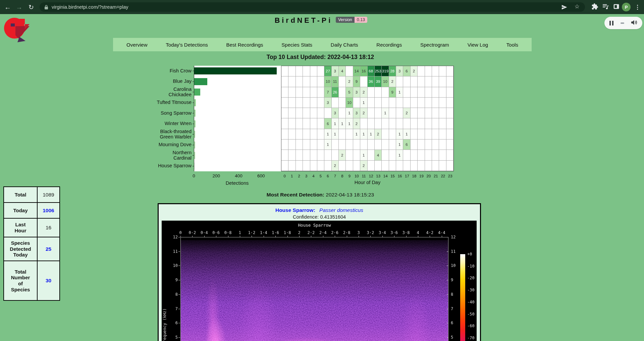 The image size is (644, 341). What do you see at coordinates (471, 290) in the screenshot?
I see `colorbar-tick: -30` at bounding box center [471, 290].